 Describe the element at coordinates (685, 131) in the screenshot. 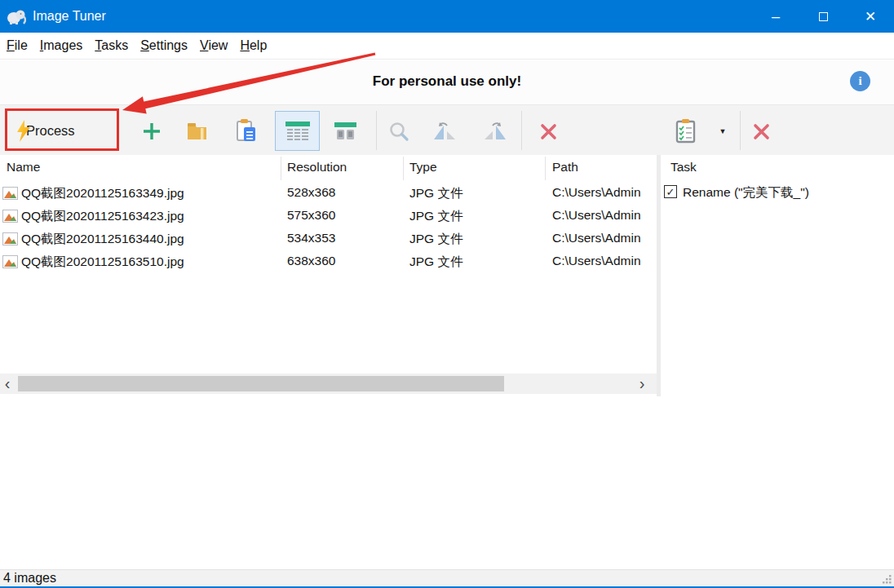

I see `add-task-button` at that location.